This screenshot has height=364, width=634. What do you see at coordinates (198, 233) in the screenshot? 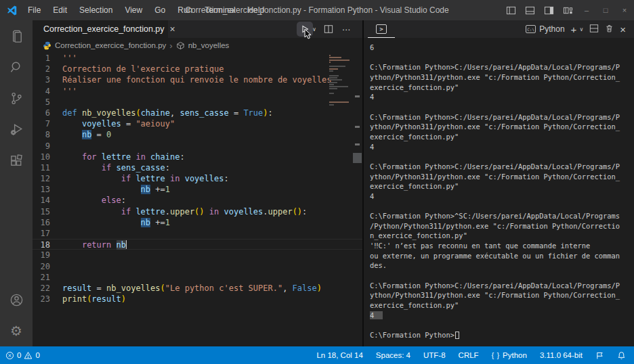
I see `code-line-17: 17` at bounding box center [198, 233].